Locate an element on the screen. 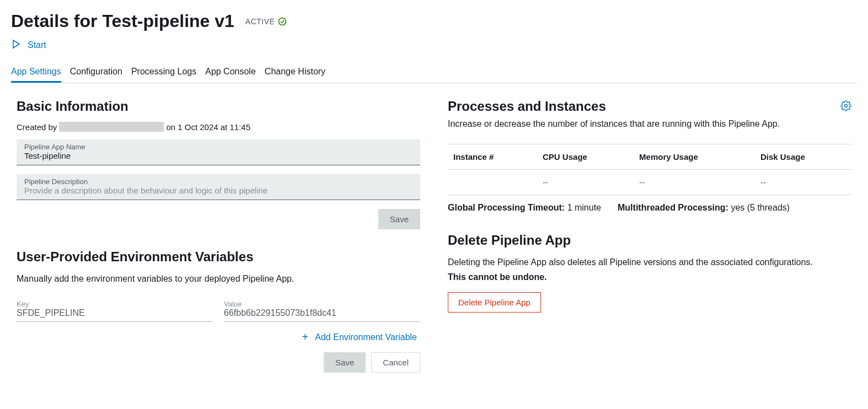  plus-icon: + is located at coordinates (306, 337).